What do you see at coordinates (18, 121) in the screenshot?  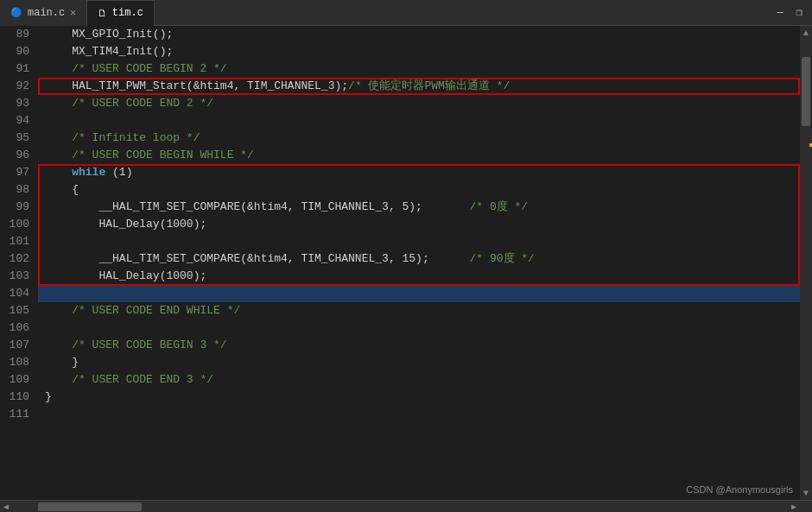 I see `line-num-94: 94` at bounding box center [18, 121].